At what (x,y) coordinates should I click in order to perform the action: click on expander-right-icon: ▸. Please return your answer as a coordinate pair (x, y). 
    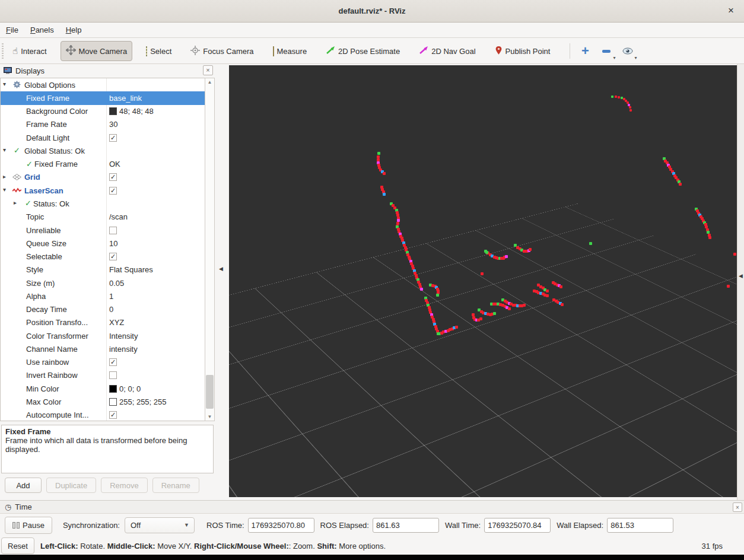
    Looking at the image, I should click on (15, 203).